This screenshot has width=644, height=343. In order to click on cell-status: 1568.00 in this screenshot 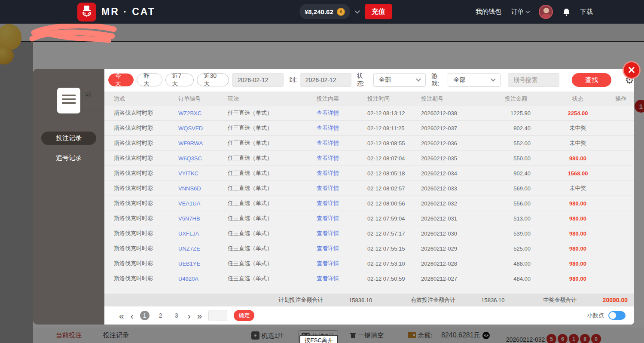, I will do `click(578, 174)`.